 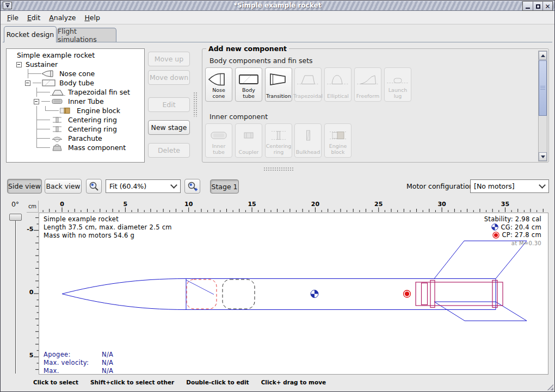 I want to click on centering-ring-icon, so click(x=279, y=135).